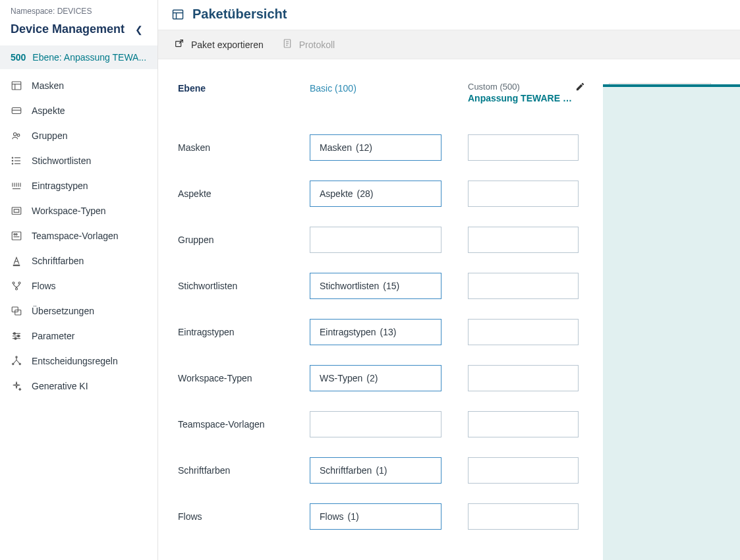  Describe the element at coordinates (376, 378) in the screenshot. I see `basic-cell-workspace-typen: WS-Typen (2)` at that location.